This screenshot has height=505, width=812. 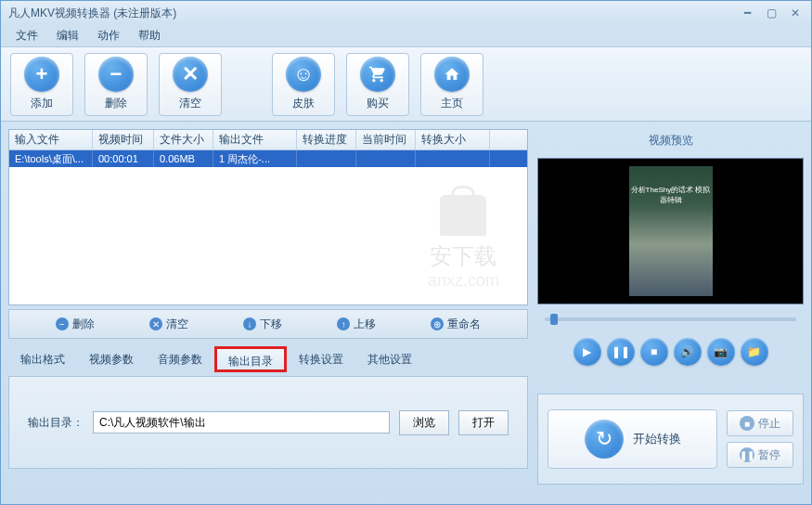 I want to click on list-clear-button: ✕ 清空, so click(x=169, y=325).